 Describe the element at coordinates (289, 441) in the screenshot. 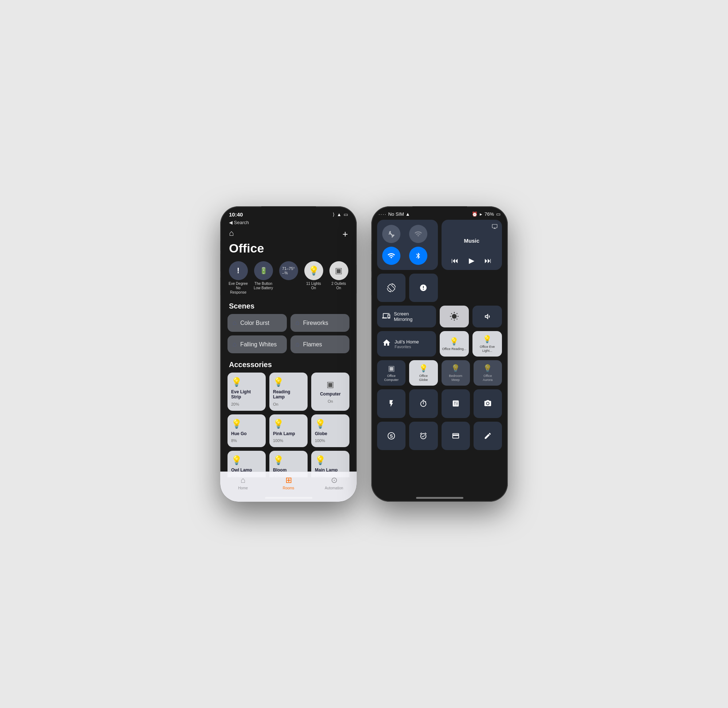

I see `acc-status: 100%` at that location.